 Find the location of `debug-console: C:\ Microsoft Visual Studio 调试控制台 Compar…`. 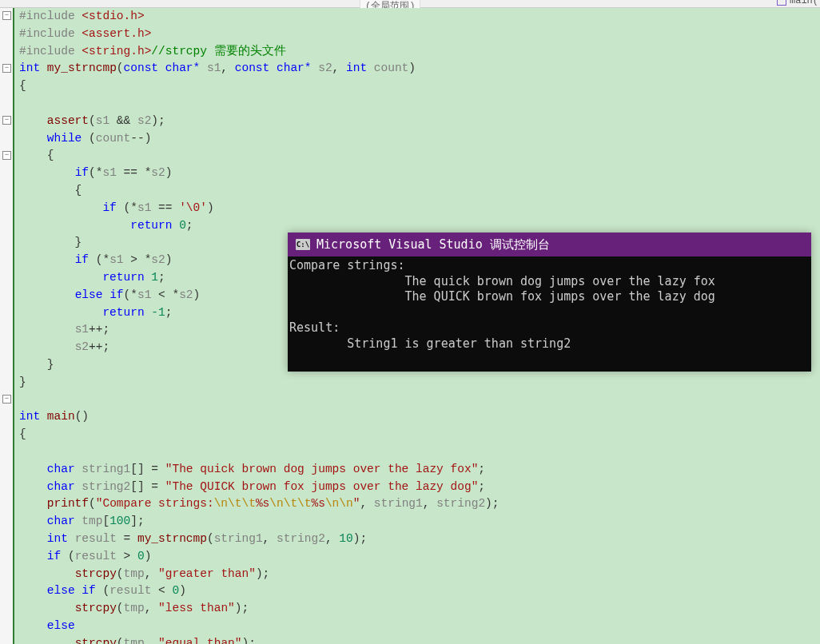

debug-console: C:\ Microsoft Visual Studio 调试控制台 Compar… is located at coordinates (550, 302).